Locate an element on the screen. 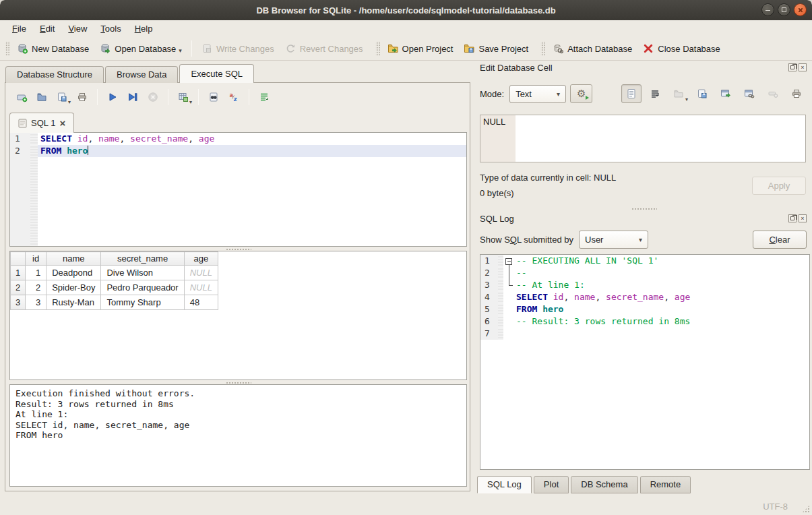 The image size is (812, 515). write-changes-button: Write Changes is located at coordinates (238, 49).